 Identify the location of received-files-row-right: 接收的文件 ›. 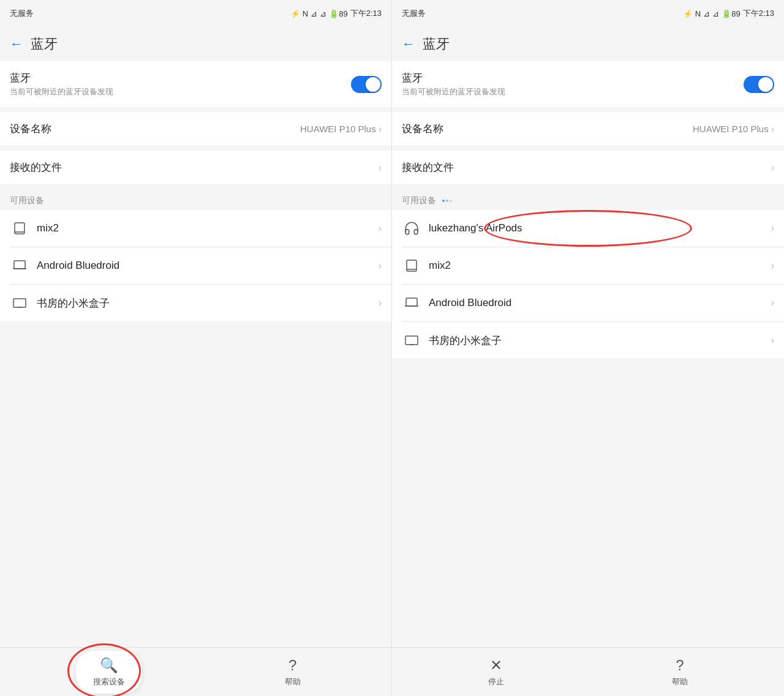
(588, 168).